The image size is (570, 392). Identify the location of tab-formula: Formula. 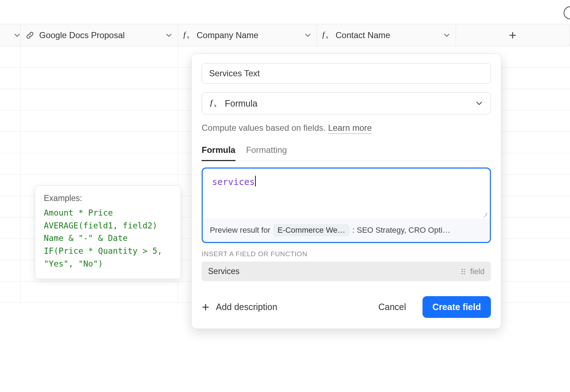
(219, 153).